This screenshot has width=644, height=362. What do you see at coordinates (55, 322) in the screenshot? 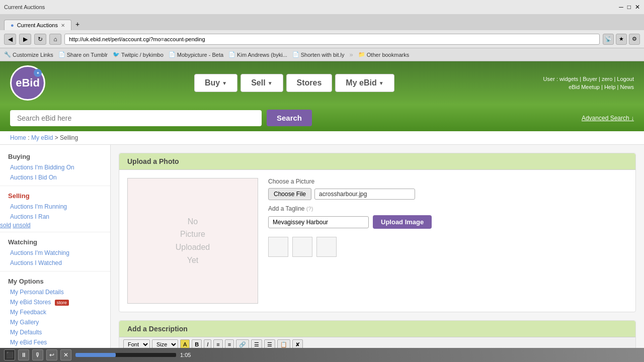
I see `sidebar-gallery: My Gallery` at bounding box center [55, 322].